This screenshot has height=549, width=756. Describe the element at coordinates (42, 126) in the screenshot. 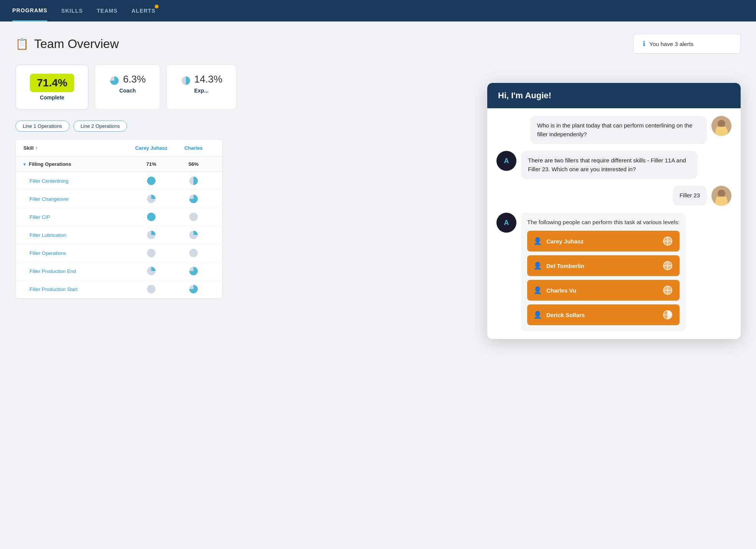

I see `filter-line1: Line 1 Operations` at that location.